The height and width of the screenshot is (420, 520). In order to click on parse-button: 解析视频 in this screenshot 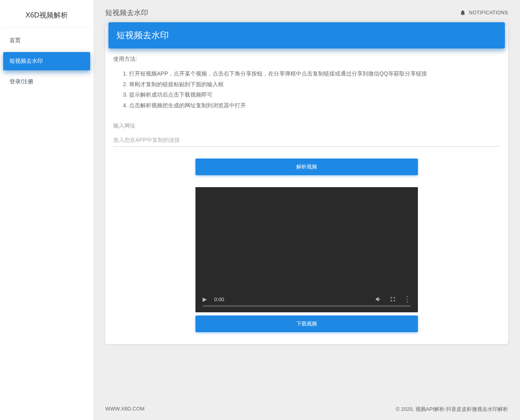, I will do `click(307, 167)`.